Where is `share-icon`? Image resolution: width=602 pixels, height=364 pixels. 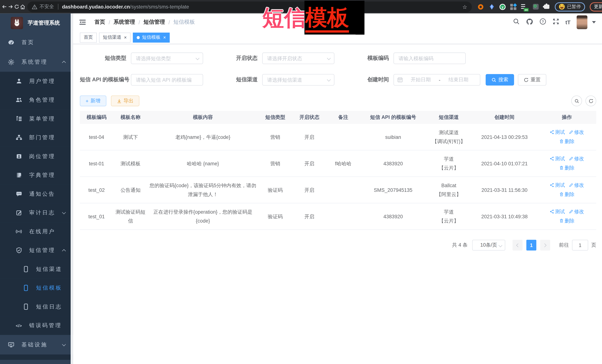
share-icon is located at coordinates (552, 185).